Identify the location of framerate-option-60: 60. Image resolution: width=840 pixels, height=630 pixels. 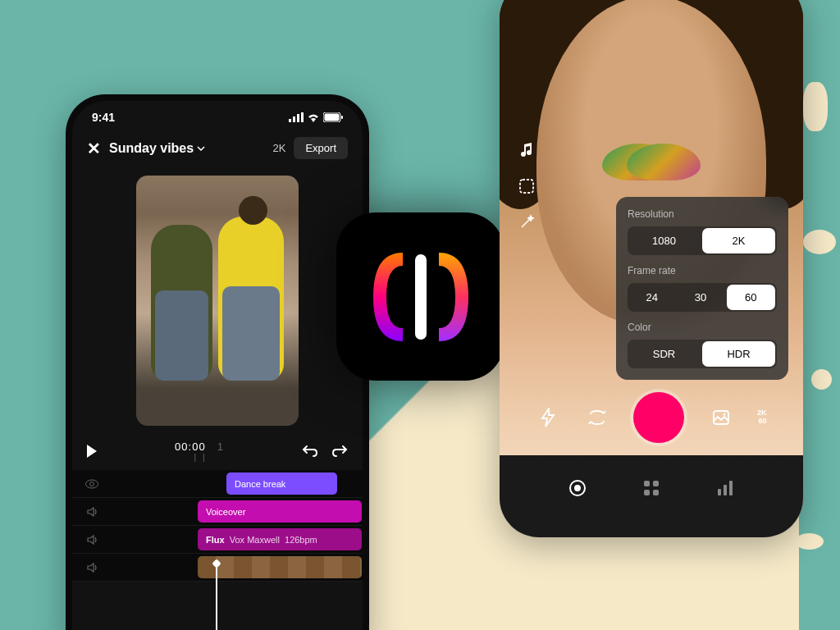
(751, 297).